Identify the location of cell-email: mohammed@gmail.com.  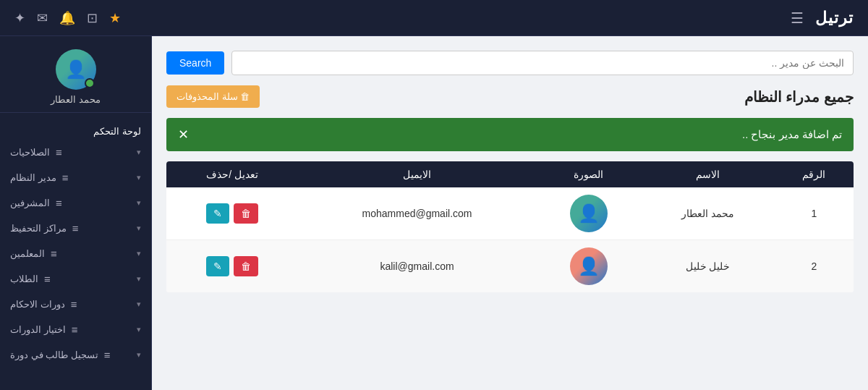
(417, 214).